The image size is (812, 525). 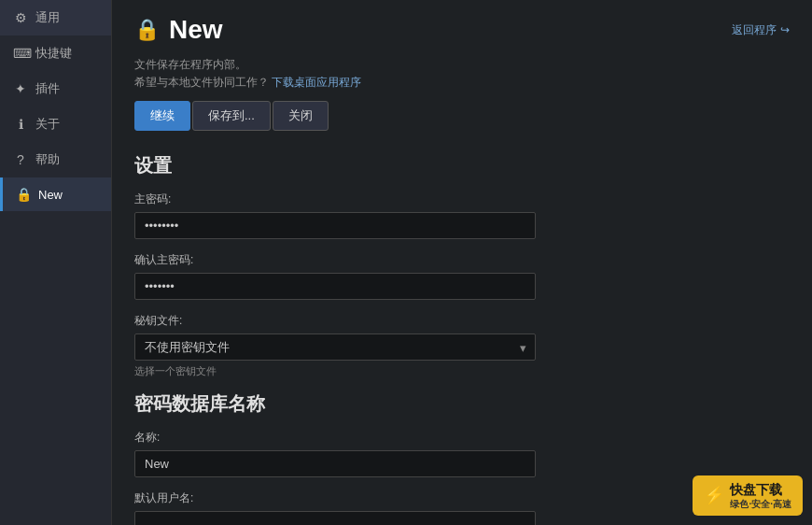 What do you see at coordinates (462, 508) in the screenshot?
I see `default-user-group: 默认用户名:` at bounding box center [462, 508].